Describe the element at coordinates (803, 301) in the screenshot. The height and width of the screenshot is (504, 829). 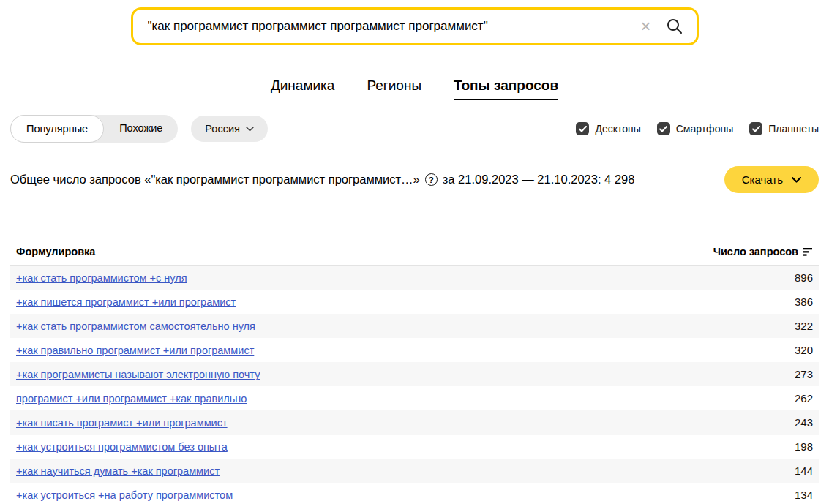
I see `query-count: 386` at that location.